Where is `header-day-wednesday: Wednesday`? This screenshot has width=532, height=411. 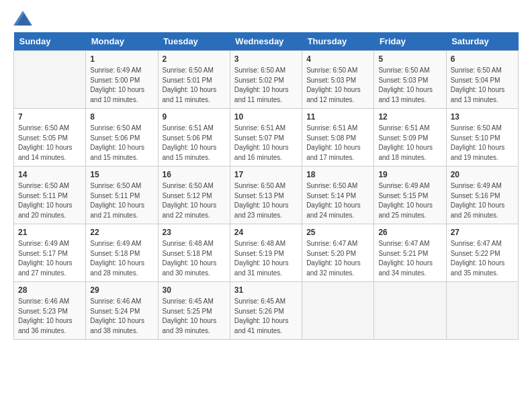
header-day-wednesday: Wednesday is located at coordinates (266, 42).